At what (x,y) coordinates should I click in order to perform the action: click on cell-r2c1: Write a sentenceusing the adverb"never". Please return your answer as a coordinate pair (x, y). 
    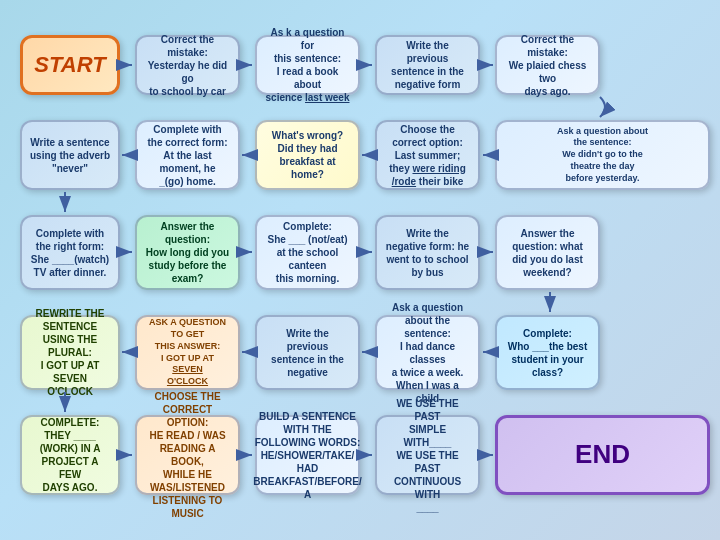
    Looking at the image, I should click on (70, 155).